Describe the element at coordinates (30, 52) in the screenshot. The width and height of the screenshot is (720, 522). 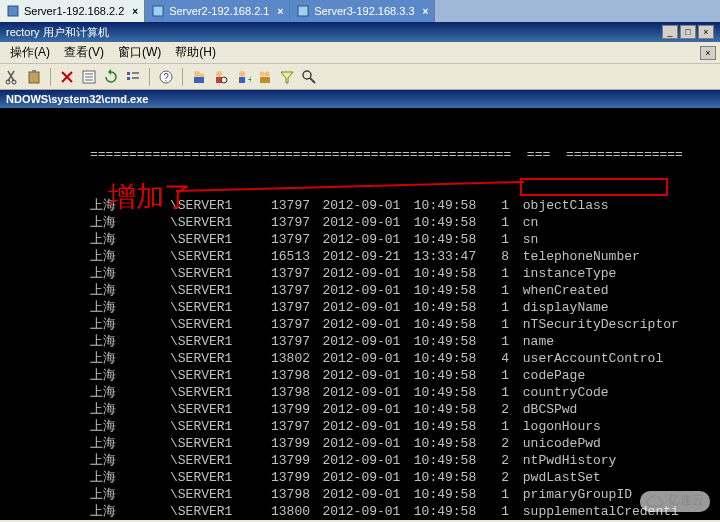
I see `menu-label: 操作(A)` at that location.